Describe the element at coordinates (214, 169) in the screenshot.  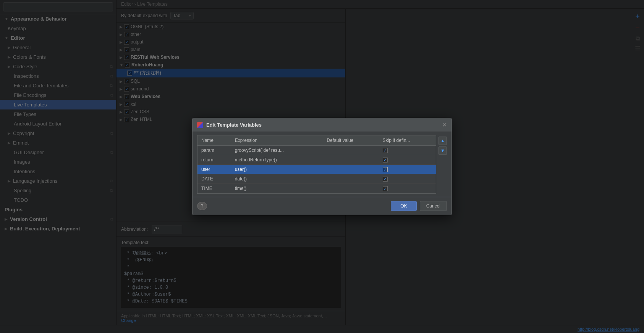
I see `row-name: user` at that location.